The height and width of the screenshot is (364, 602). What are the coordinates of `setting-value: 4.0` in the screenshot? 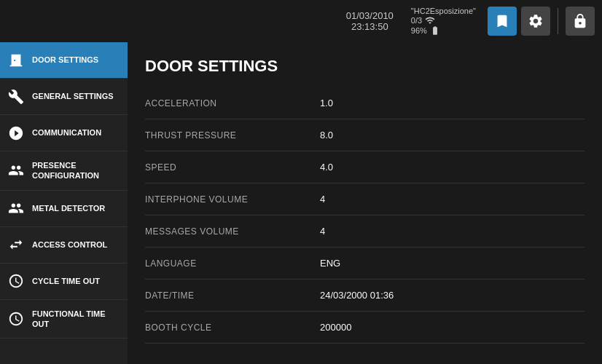 It's located at (327, 167).